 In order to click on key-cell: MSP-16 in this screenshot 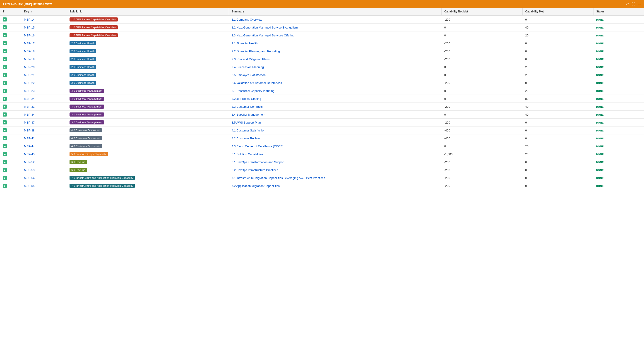, I will do `click(44, 35)`.